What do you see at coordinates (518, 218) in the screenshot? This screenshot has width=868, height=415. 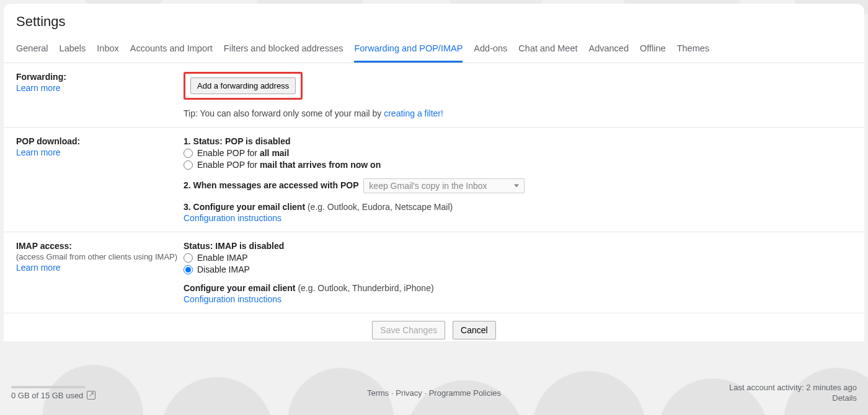 I see `pop-configuration-instructions-link: Configuration instructions` at bounding box center [518, 218].